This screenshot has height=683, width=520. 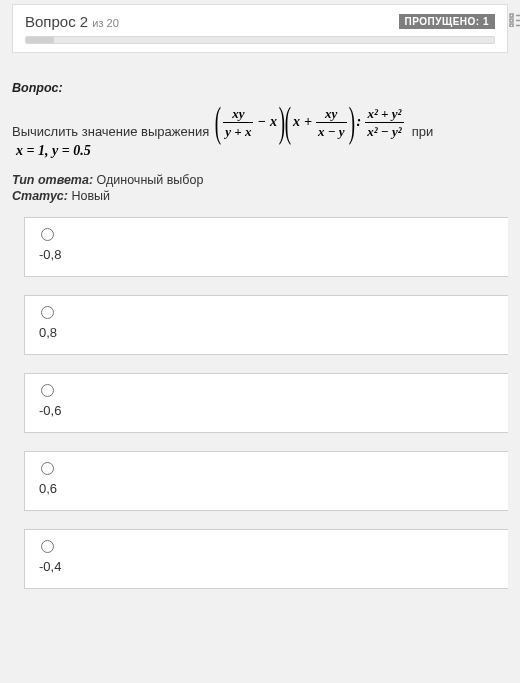 I want to click on answer-type-value: Одиночный выбор, so click(x=150, y=180).